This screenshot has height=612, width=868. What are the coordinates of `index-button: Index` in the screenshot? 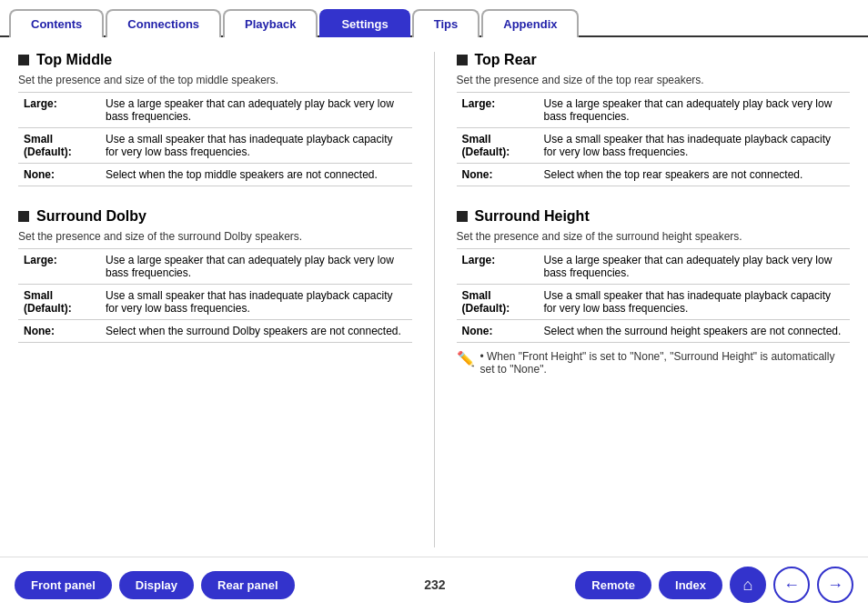 It's located at (691, 586).